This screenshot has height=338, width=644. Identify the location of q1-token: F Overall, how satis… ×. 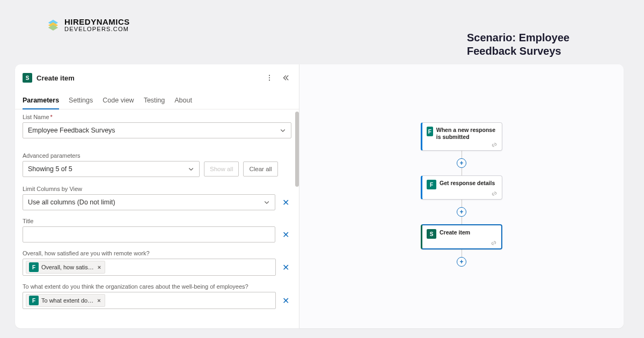
(65, 267).